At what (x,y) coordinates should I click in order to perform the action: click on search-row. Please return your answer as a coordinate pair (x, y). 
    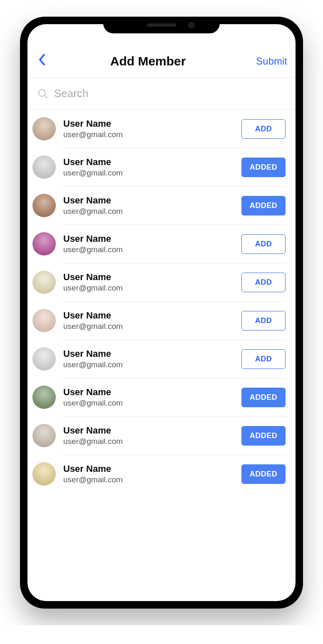
    Looking at the image, I should click on (162, 94).